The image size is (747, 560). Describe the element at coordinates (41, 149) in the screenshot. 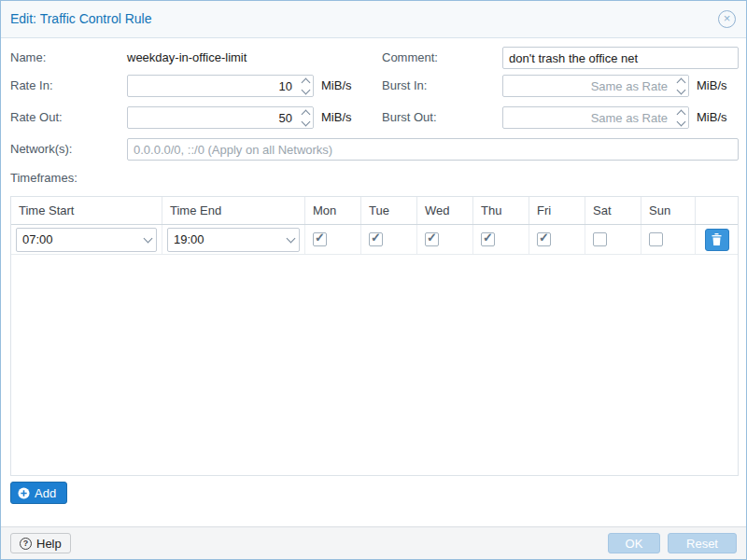

I see `networks-label: Network(s):` at that location.